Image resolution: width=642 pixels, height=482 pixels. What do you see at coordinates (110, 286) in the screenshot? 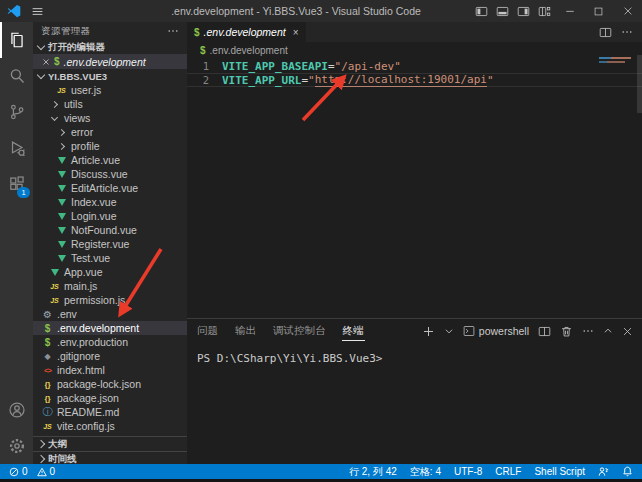
I see `tree-item: main.js` at bounding box center [110, 286].